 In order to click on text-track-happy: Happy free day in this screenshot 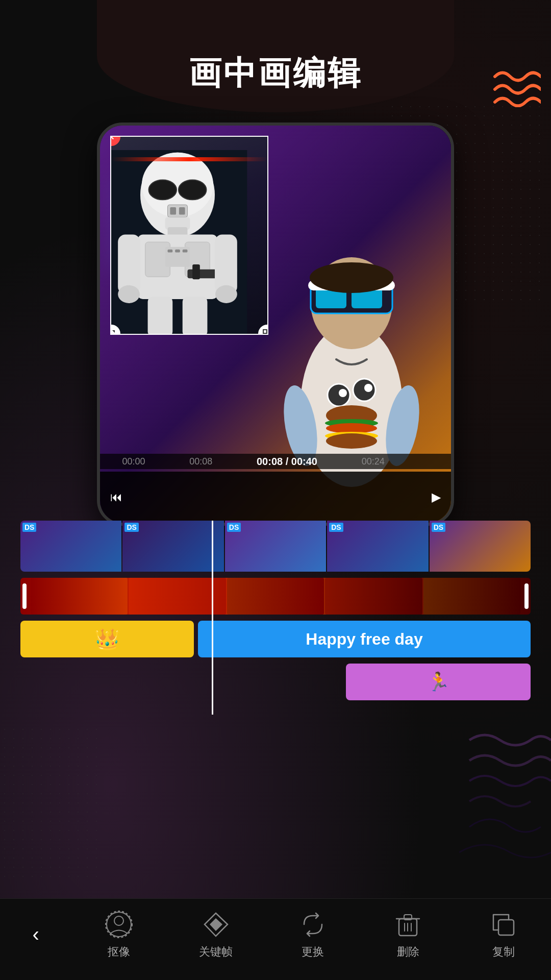, I will do `click(364, 639)`.